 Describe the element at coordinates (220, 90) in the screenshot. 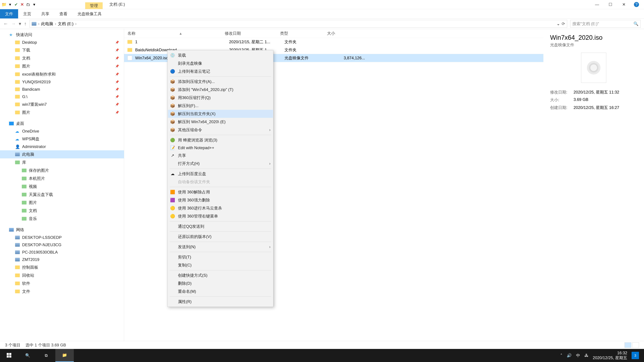

I see `context-menu-item: 📦添加到 "Win7x64_2020.zip" (T)` at that location.